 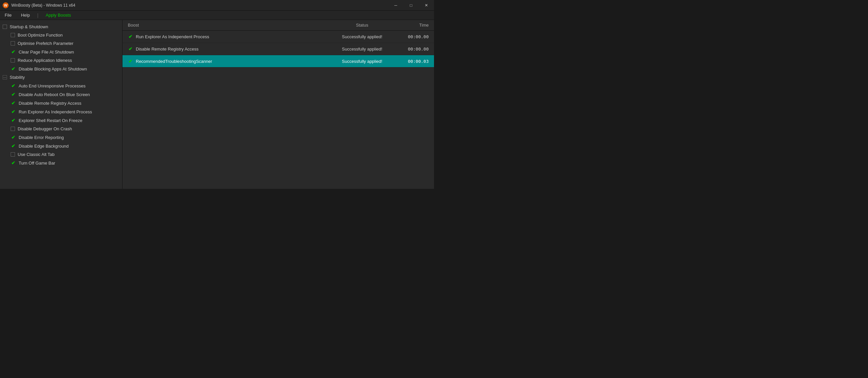 What do you see at coordinates (13, 146) in the screenshot?
I see `disable-edge-check-icon: ✔` at bounding box center [13, 146].